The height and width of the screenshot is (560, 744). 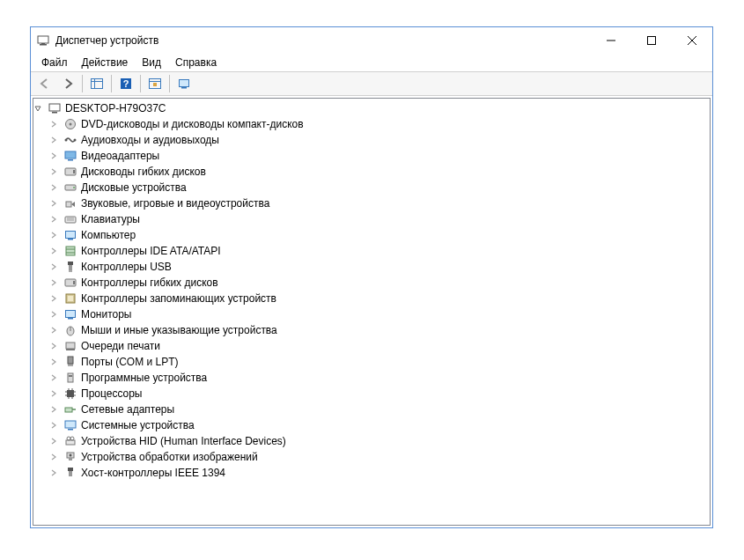 What do you see at coordinates (372, 188) in the screenshot?
I see `tree-node: Дисковые устройства` at bounding box center [372, 188].